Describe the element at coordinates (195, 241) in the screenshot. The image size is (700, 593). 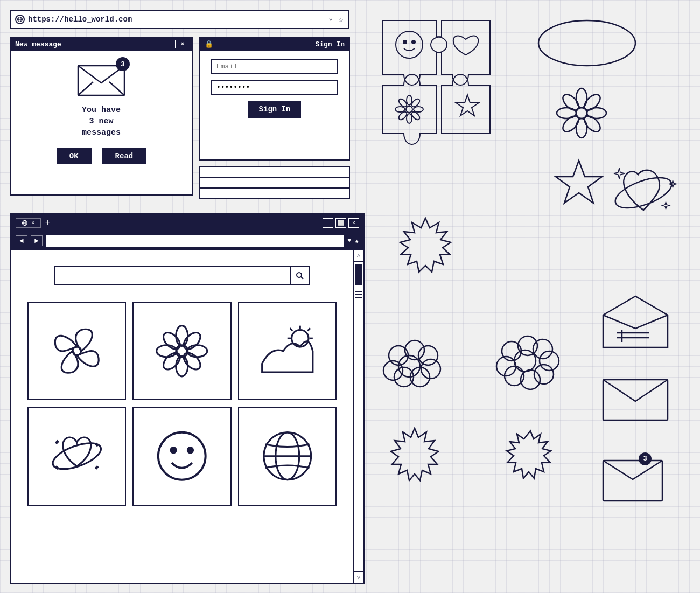
I see `nav-url-input` at that location.